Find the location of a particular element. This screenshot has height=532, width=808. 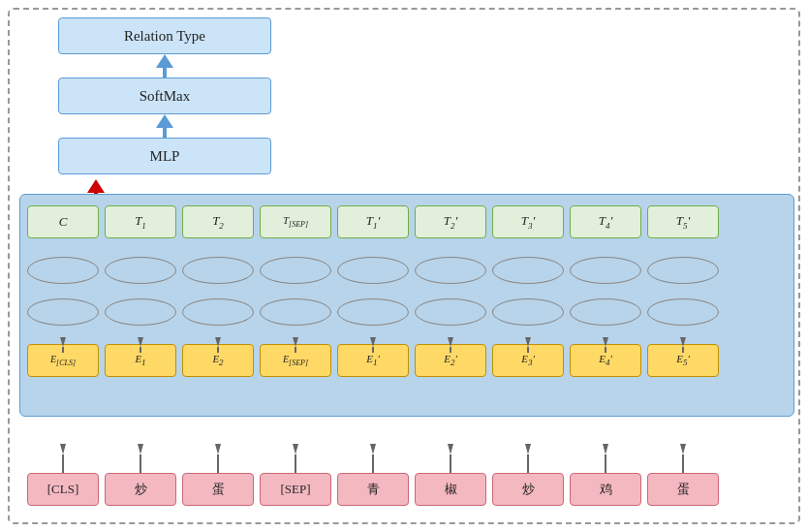

token-T2: T2 is located at coordinates (218, 222).